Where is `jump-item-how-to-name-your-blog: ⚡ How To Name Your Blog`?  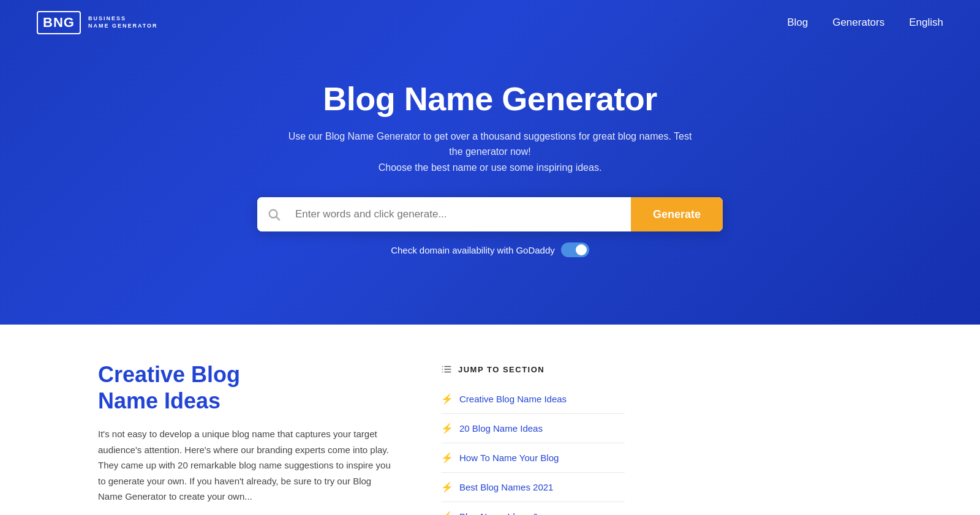 jump-item-how-to-name-your-blog: ⚡ How To Name Your Blog is located at coordinates (533, 458).